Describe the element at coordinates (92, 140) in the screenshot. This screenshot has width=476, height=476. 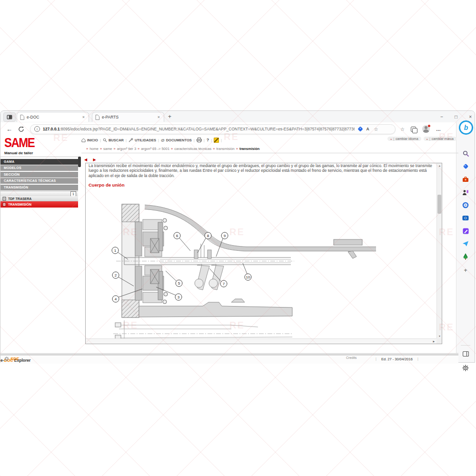
I see `nav-label: INICIO` at that location.